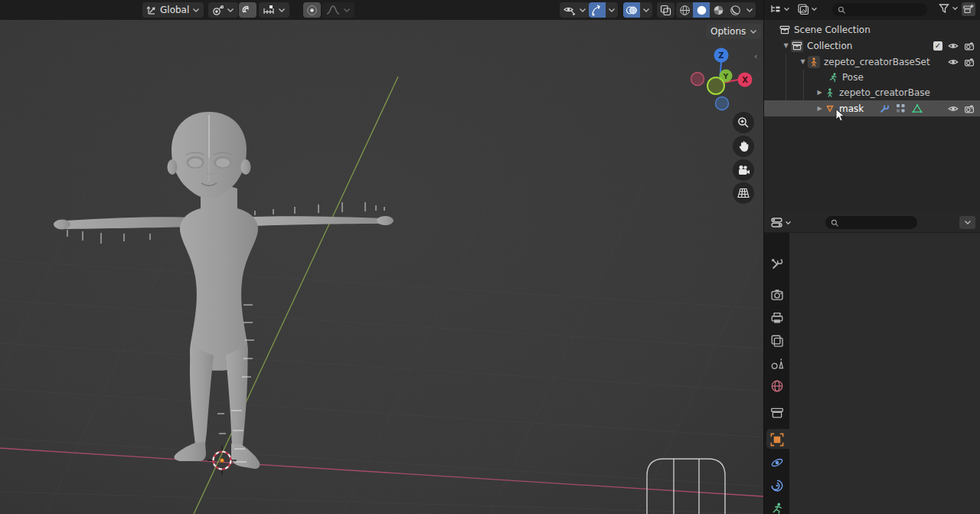 This screenshot has width=980, height=514. I want to click on gizmo-neg-y, so click(716, 86).